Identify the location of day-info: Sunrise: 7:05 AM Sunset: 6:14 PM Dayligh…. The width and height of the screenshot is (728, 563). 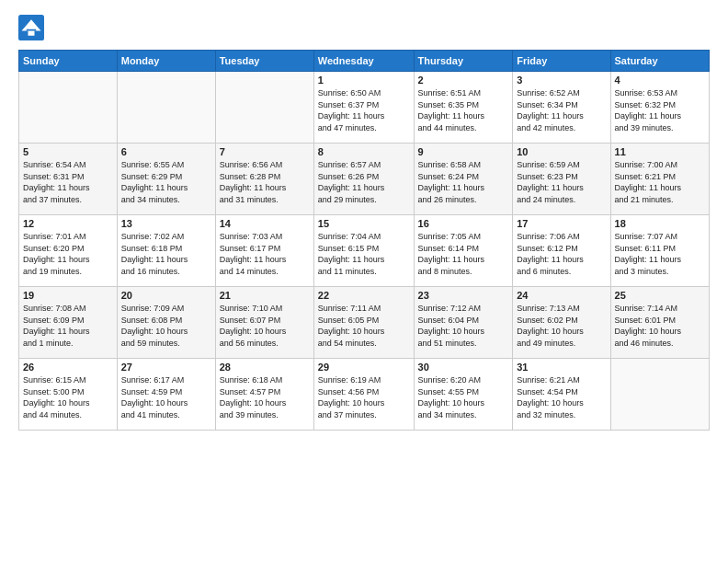
(463, 254).